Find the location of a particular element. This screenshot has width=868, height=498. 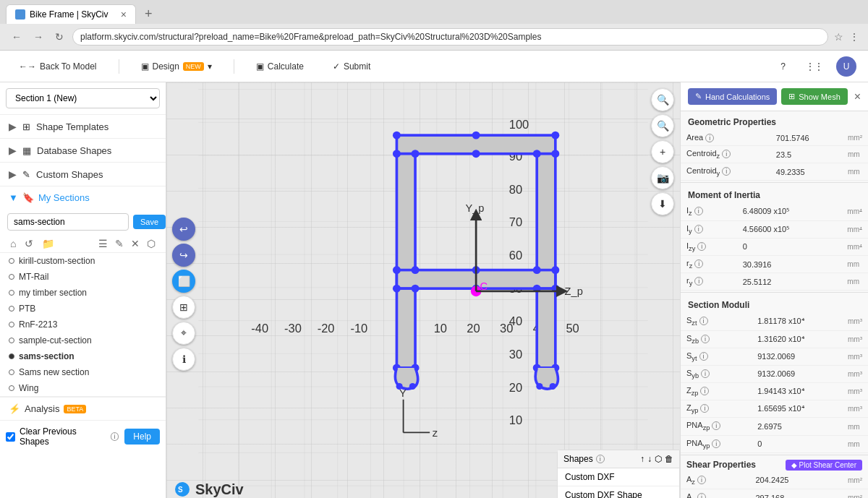

delete-btn: ✕ is located at coordinates (135, 244).